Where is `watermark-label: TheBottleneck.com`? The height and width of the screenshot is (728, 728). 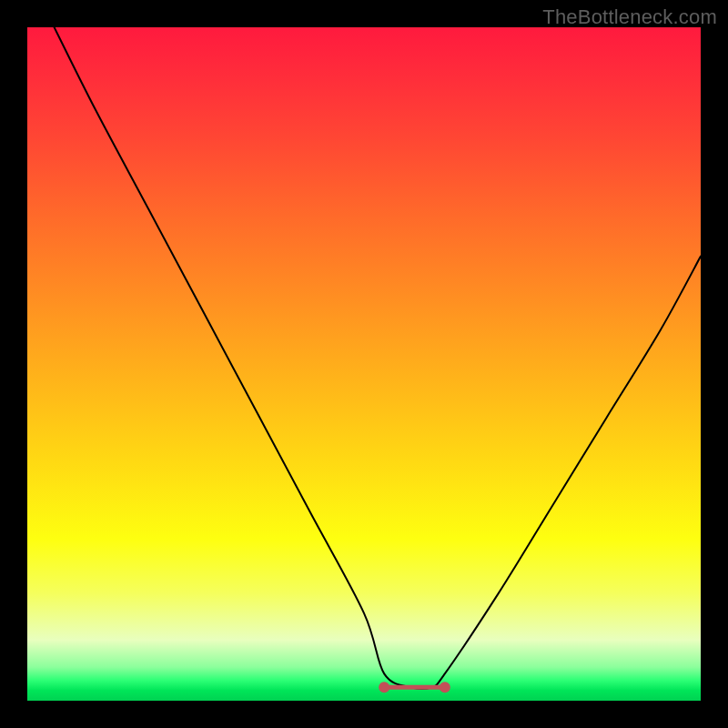
watermark-label: TheBottleneck.com is located at coordinates (630, 17).